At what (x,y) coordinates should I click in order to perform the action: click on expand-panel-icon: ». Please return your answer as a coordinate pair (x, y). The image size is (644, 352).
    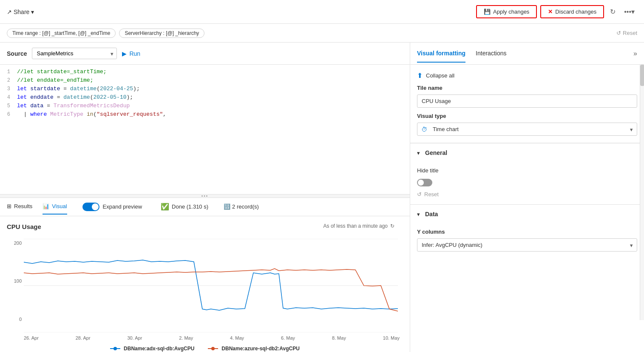
    Looking at the image, I should click on (635, 54).